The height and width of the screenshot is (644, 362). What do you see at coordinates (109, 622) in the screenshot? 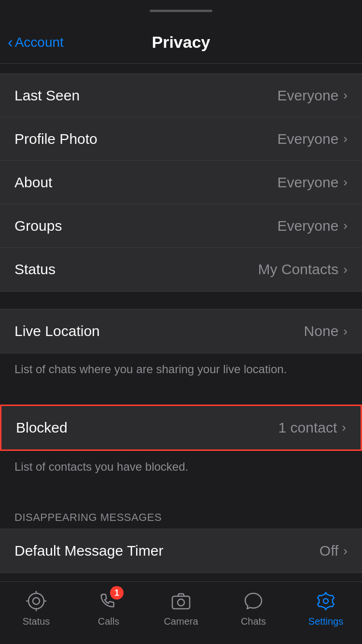
I see `calls-tab-label: Calls` at bounding box center [109, 622].